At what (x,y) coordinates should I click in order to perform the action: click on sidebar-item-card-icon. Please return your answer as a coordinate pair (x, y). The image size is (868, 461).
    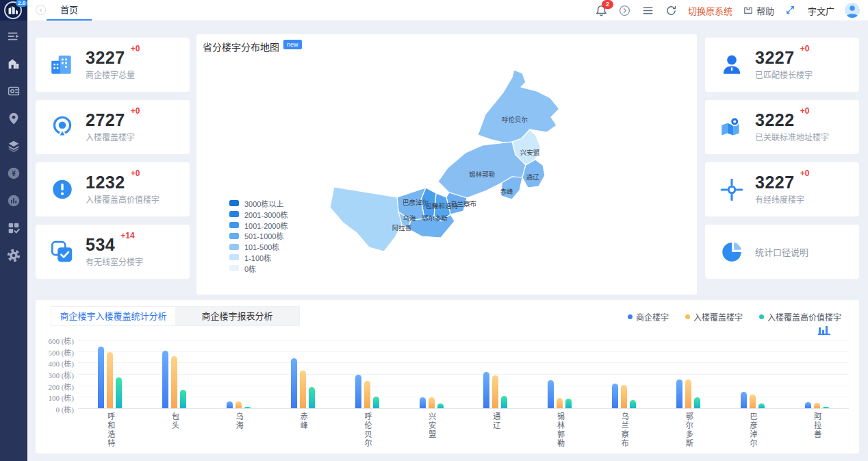
    Looking at the image, I should click on (14, 91).